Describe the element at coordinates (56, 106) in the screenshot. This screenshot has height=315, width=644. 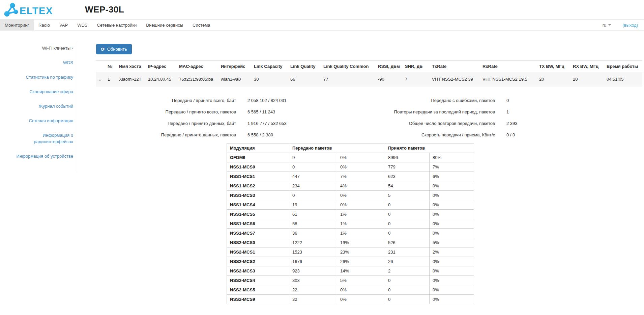
I see `sidebar-item-event-log: Журнал событий` at that location.